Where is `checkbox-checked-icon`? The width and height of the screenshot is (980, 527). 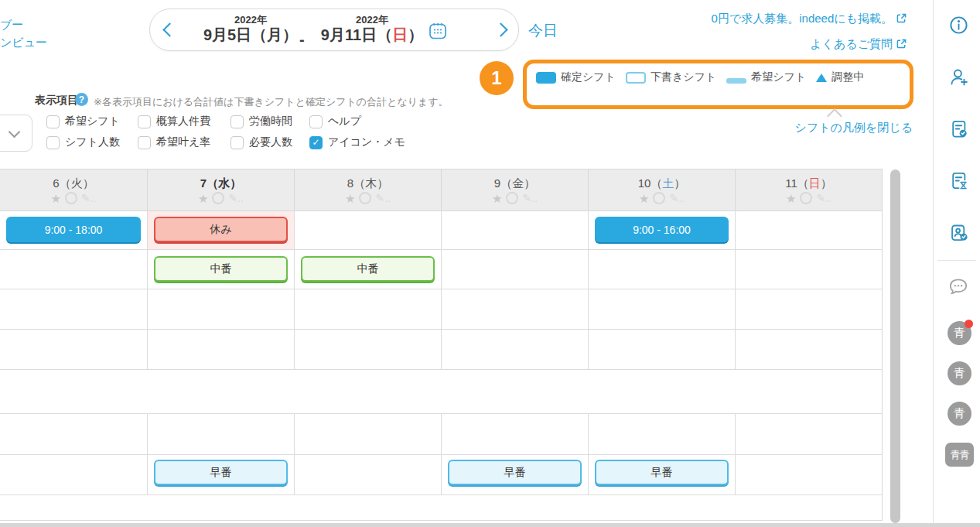
checkbox-checked-icon is located at coordinates (316, 142).